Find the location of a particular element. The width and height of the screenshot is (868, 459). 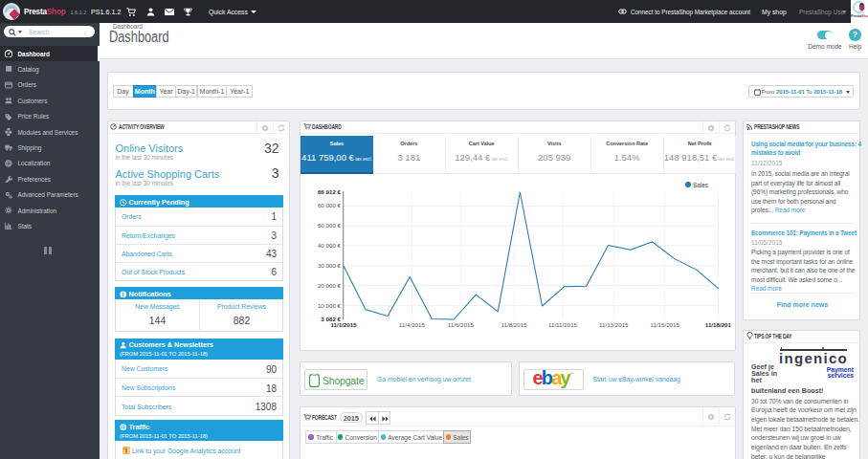

svg-text: 11/11/2015 is located at coordinates (563, 325).